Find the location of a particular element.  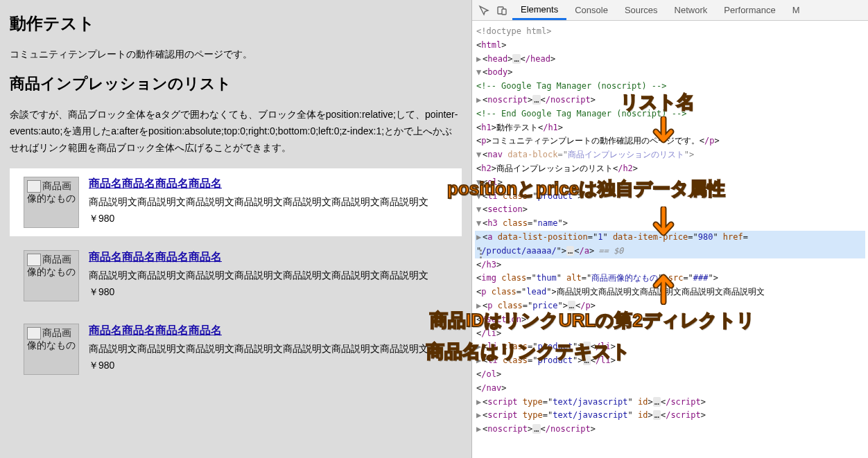

dom-row-head: ▶<head>…</head> is located at coordinates (670, 60).